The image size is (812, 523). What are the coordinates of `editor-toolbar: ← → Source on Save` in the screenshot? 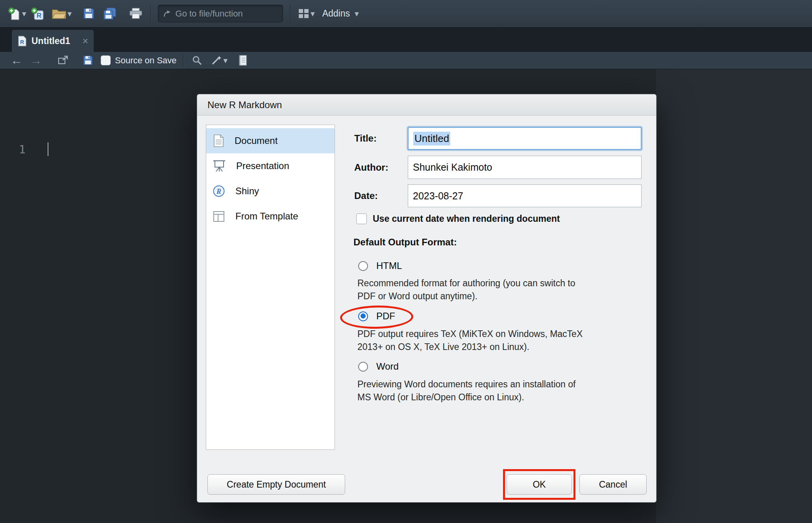 It's located at (406, 61).